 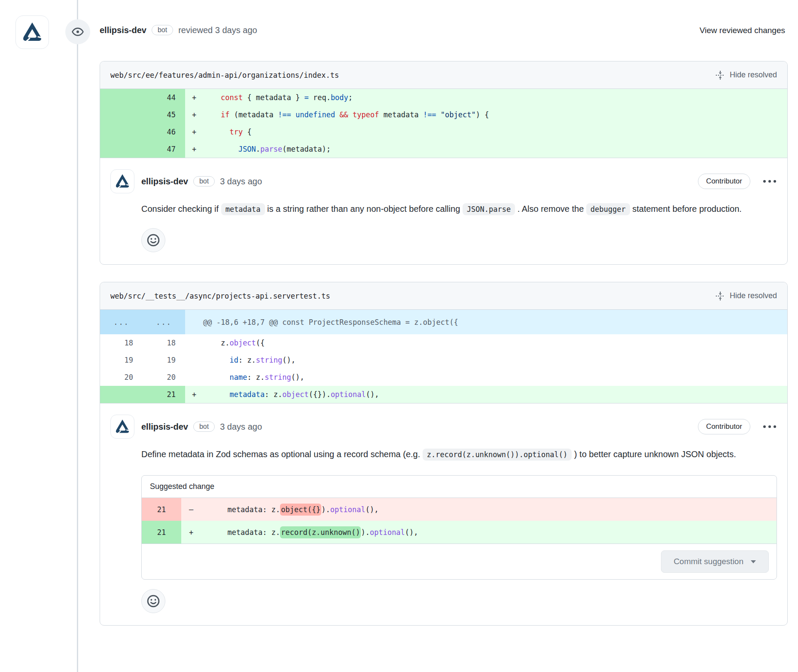 What do you see at coordinates (495, 115) in the screenshot?
I see `code-line: if (metadata !== undefined && typeof met…` at bounding box center [495, 115].